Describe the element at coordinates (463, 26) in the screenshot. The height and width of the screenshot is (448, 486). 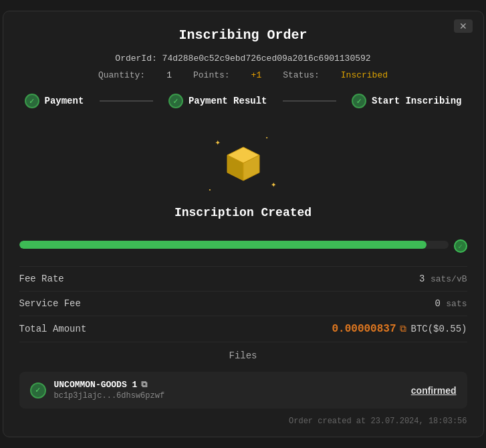
I see `close-button: ✕` at that location.